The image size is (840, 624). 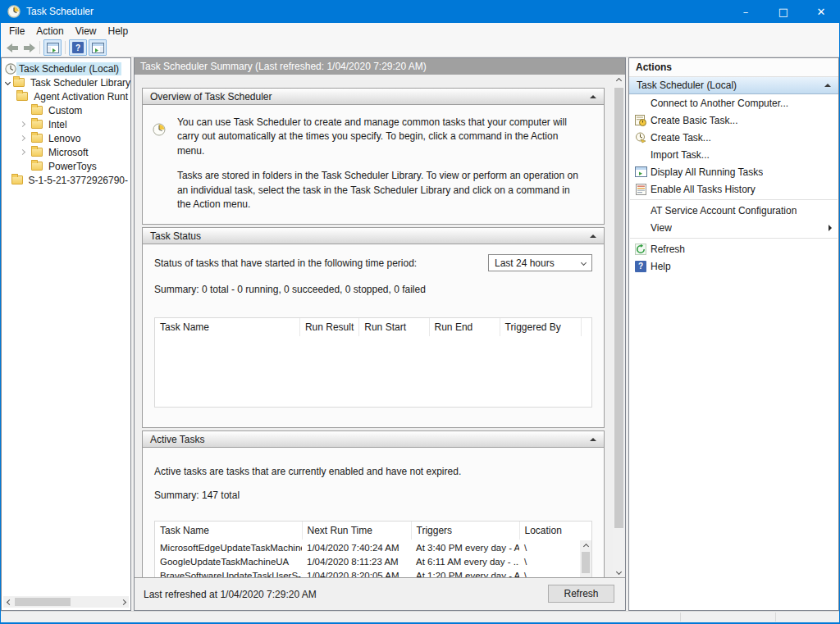 What do you see at coordinates (118, 31) in the screenshot?
I see `menu-help: Help` at bounding box center [118, 31].